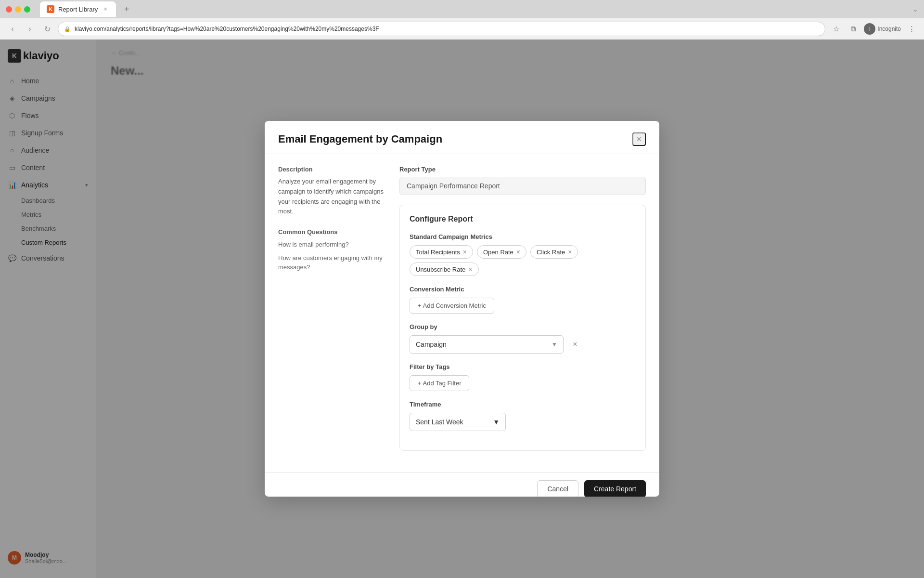 Image resolution: width=924 pixels, height=578 pixels. I want to click on browser-menu-button: ⋮, so click(911, 29).